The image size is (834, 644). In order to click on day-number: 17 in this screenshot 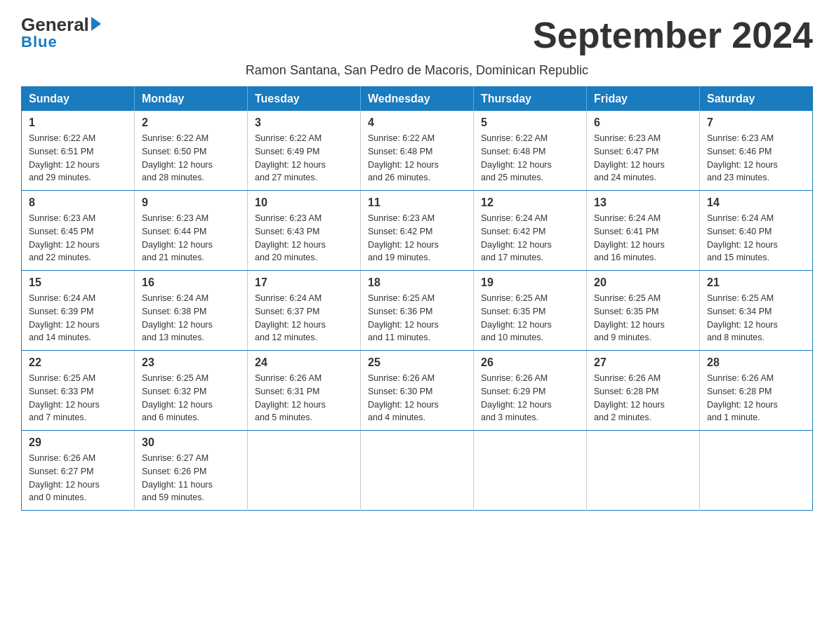, I will do `click(304, 283)`.